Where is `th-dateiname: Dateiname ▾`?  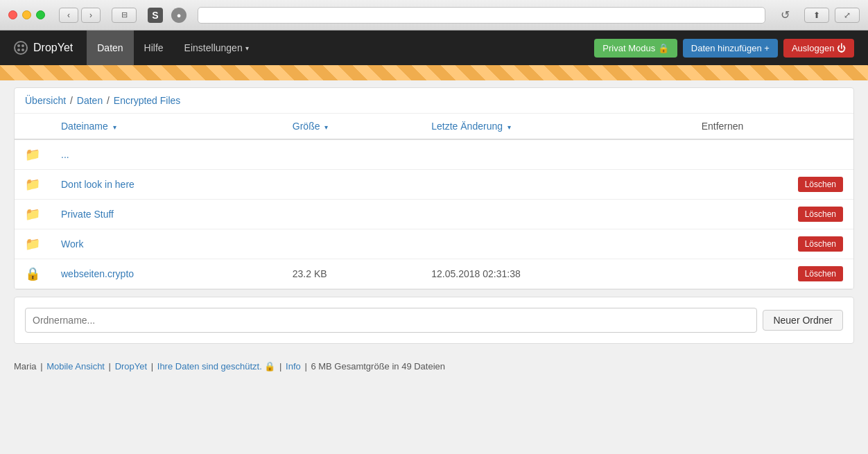 th-dateiname: Dateiname ▾ is located at coordinates (166, 126).